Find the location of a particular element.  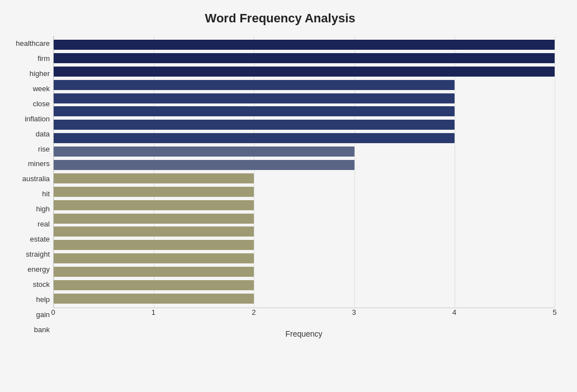

y-label: stock is located at coordinates (43, 284).